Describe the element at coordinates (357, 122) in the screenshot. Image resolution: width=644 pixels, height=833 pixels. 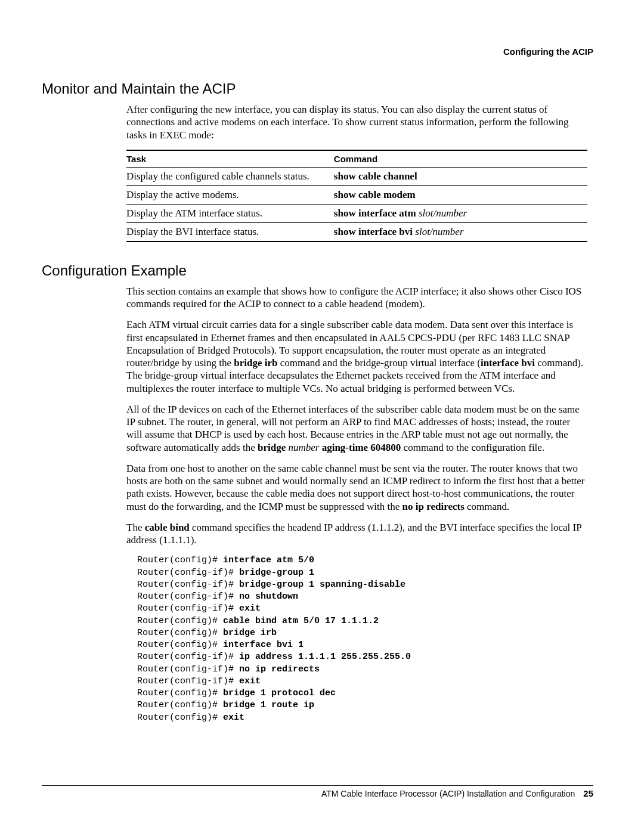
I see `section1-intro: After configuring the new interface, you…` at that location.